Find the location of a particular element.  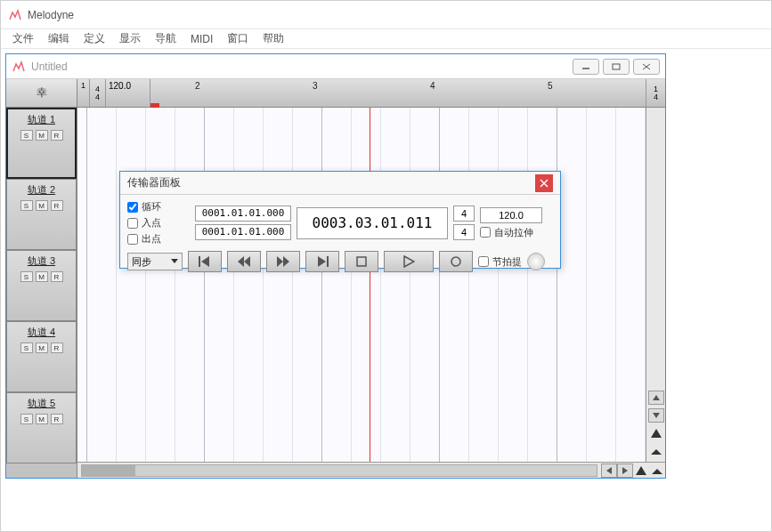

sig-bottom-field: 4 is located at coordinates (464, 232).